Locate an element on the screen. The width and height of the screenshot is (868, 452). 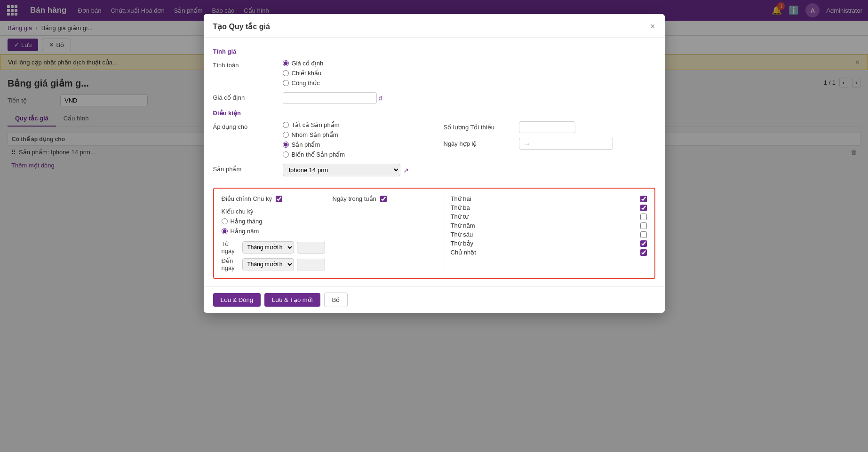
so-luong-label: Số lượng Tối thiểu is located at coordinates (479, 127).